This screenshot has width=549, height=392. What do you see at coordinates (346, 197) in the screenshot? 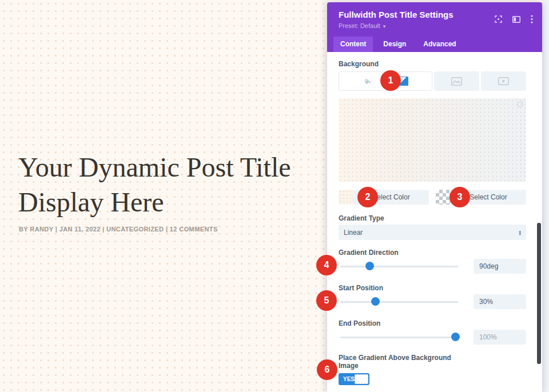
I see `start-color-swatch` at bounding box center [346, 197].